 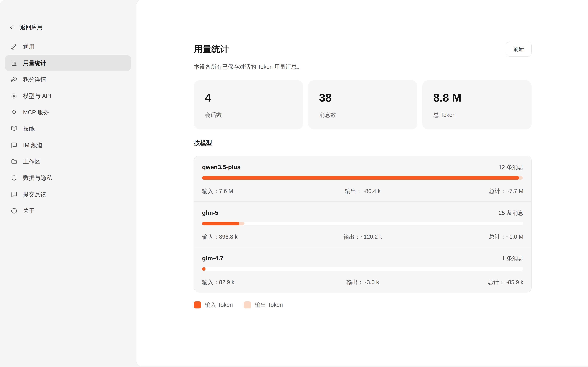 I want to click on input-tokens-stat: 输入：82.9 k, so click(x=274, y=282).